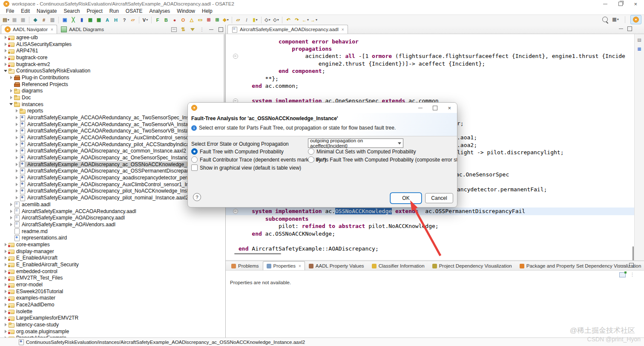 The width and height of the screenshot is (644, 346). I want to click on tree-item-readme-md: readme.md, so click(112, 231).